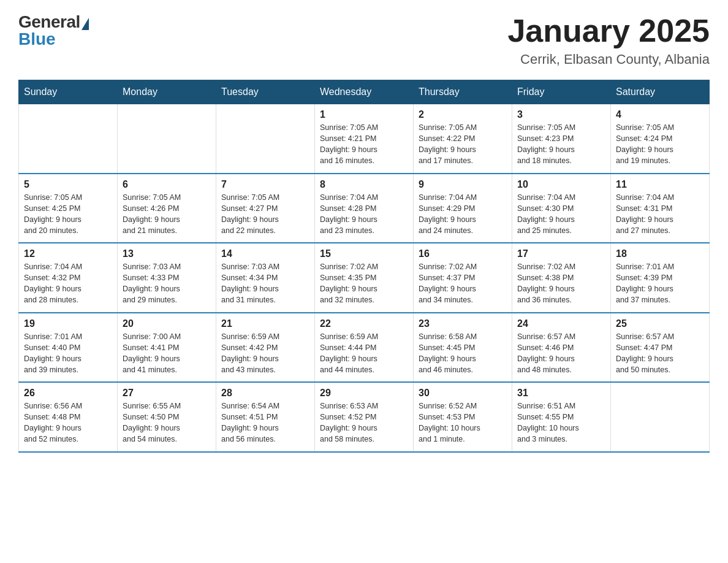 This screenshot has width=728, height=563. I want to click on header-thursday: Thursday, so click(463, 92).